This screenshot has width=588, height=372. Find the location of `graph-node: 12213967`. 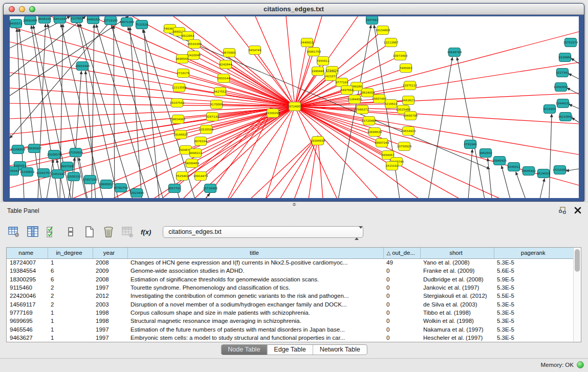

graph-node: 12213967 is located at coordinates (391, 43).